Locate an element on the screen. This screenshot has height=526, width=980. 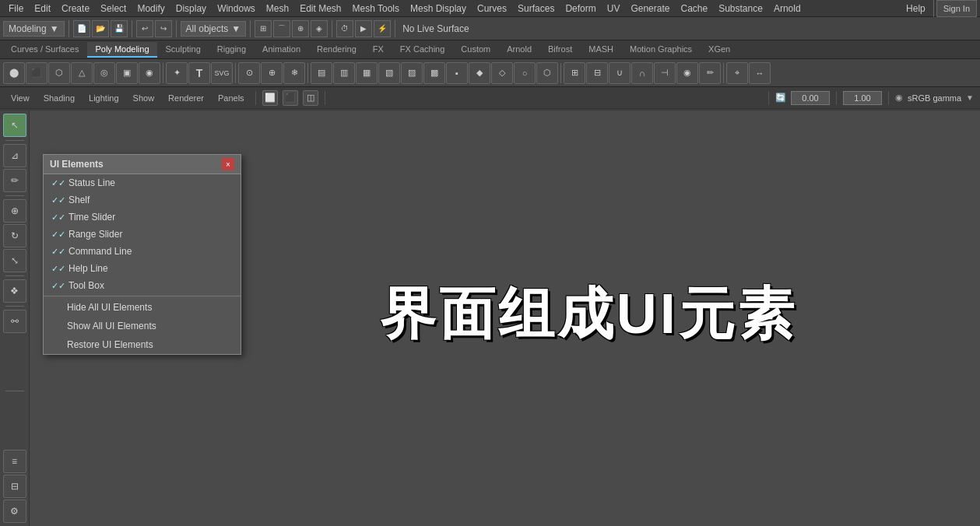
menu-mesh: Mesh is located at coordinates (277, 9).